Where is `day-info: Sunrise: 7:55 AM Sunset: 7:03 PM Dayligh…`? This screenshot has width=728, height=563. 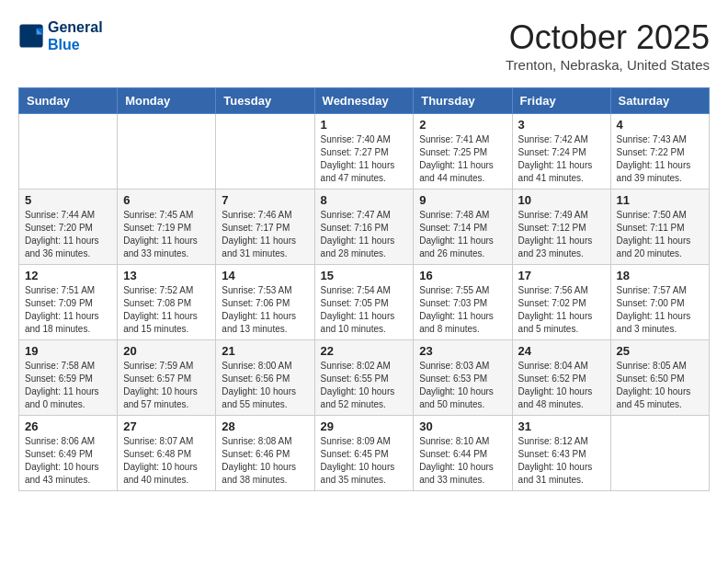
day-info: Sunrise: 7:55 AM Sunset: 7:03 PM Dayligh… is located at coordinates (462, 310).